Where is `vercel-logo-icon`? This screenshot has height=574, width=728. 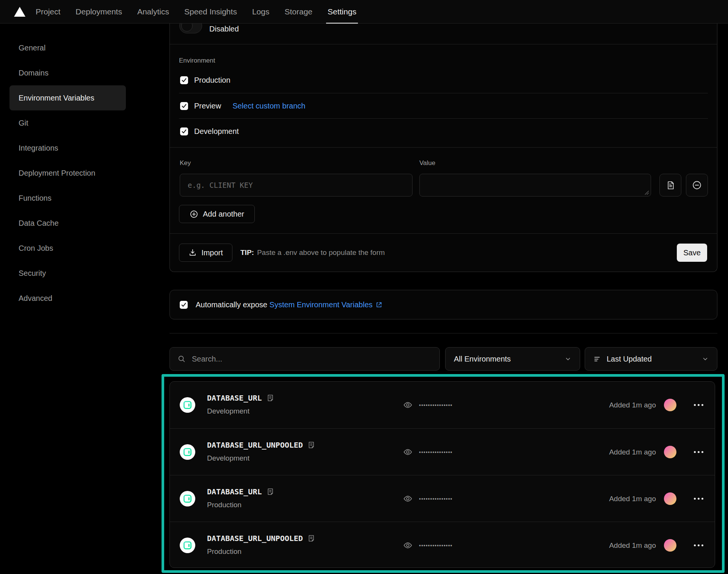 vercel-logo-icon is located at coordinates (20, 12).